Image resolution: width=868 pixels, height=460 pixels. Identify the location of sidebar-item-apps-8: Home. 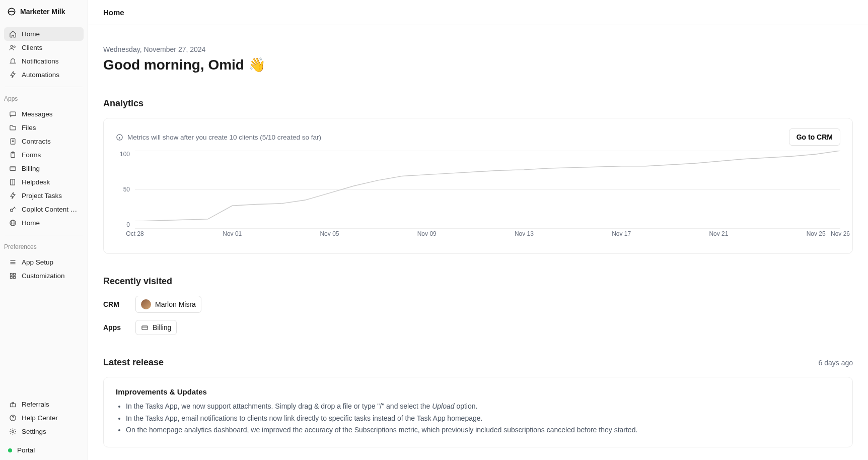
(44, 223).